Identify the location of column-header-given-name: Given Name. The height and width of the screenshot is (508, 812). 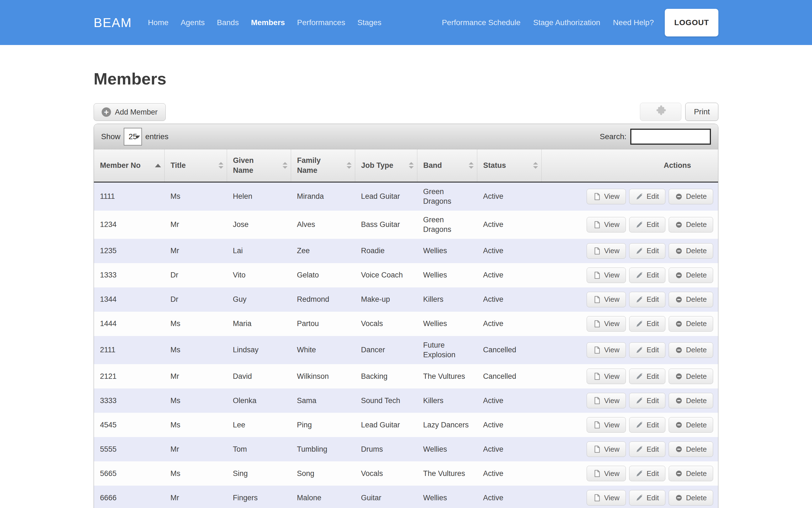
(259, 166).